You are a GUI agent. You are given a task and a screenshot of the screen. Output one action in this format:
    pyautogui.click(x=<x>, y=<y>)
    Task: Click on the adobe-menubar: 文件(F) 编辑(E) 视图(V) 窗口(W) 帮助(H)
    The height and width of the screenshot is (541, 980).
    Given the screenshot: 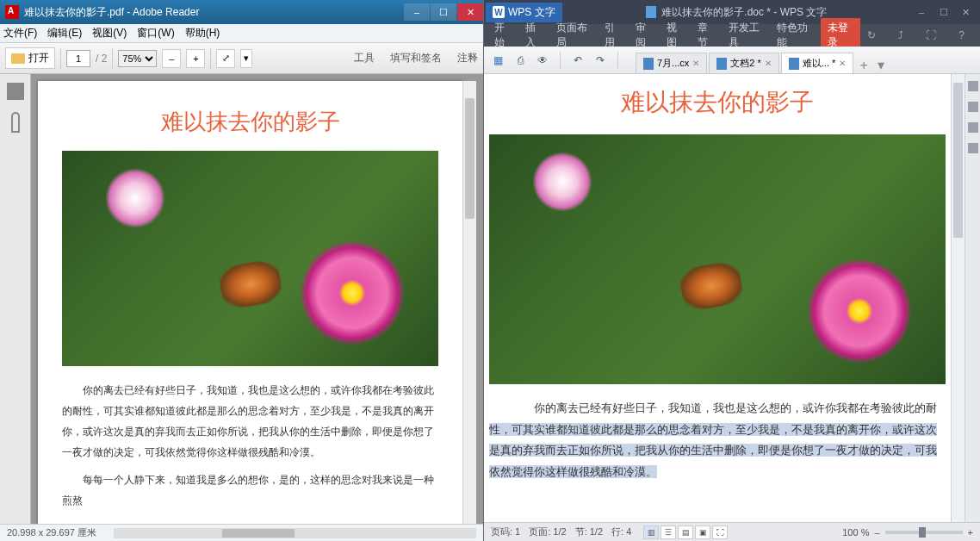 What is the action you would take?
    pyautogui.click(x=241, y=34)
    